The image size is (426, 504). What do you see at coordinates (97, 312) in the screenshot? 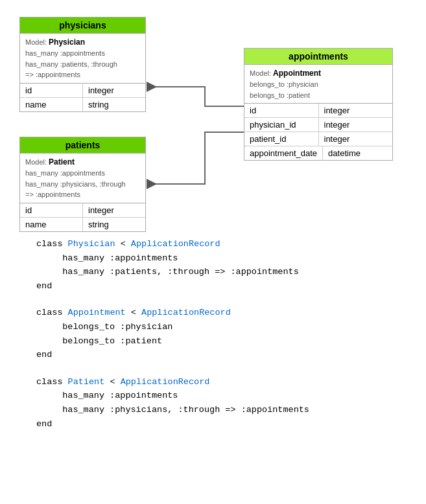
I see `code-classname: Appointment` at bounding box center [97, 312].